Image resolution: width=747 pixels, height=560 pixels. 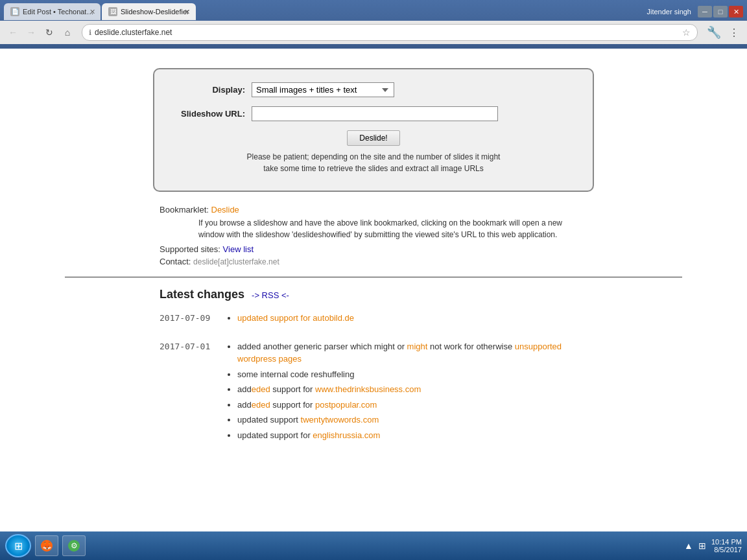 What do you see at coordinates (736, 12) in the screenshot?
I see `close-window-button: ✕` at bounding box center [736, 12].